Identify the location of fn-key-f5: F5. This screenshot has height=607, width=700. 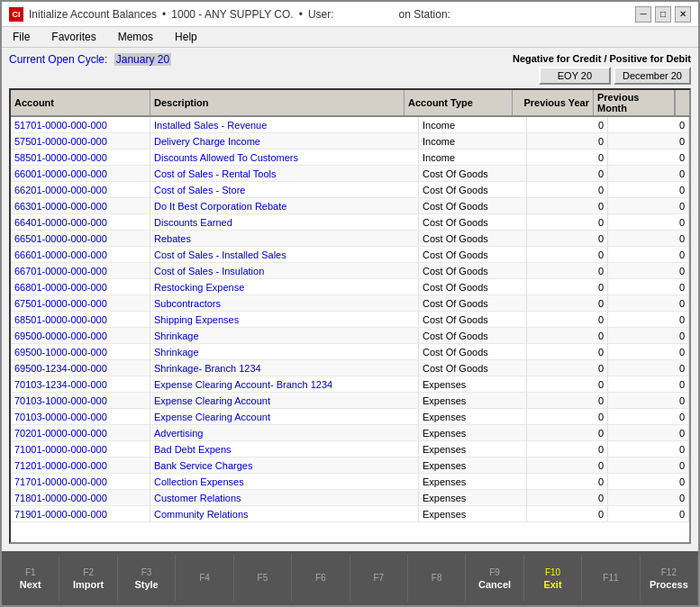
(263, 578).